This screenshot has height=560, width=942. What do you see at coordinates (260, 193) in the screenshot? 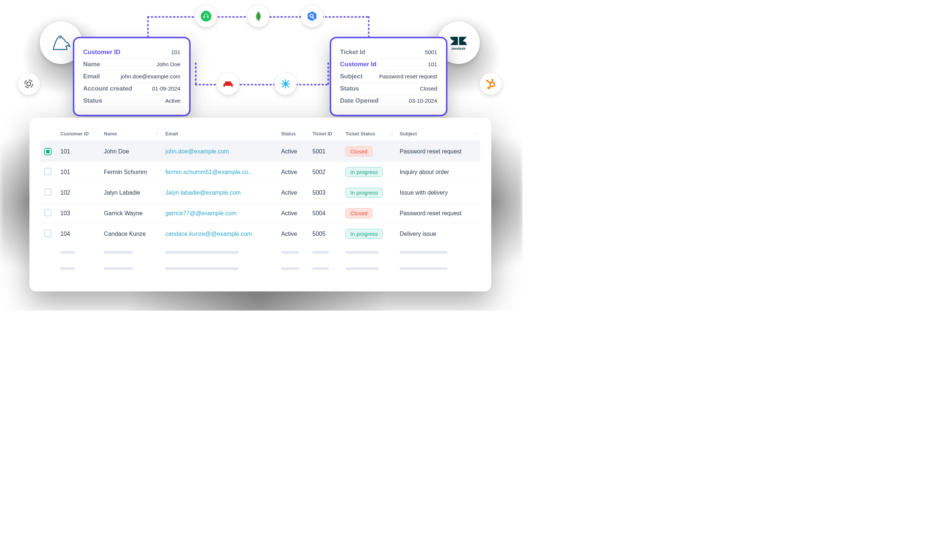
I see `table-row: 102Jalyn LabadieJalyn.labadie@example.co…` at bounding box center [260, 193].